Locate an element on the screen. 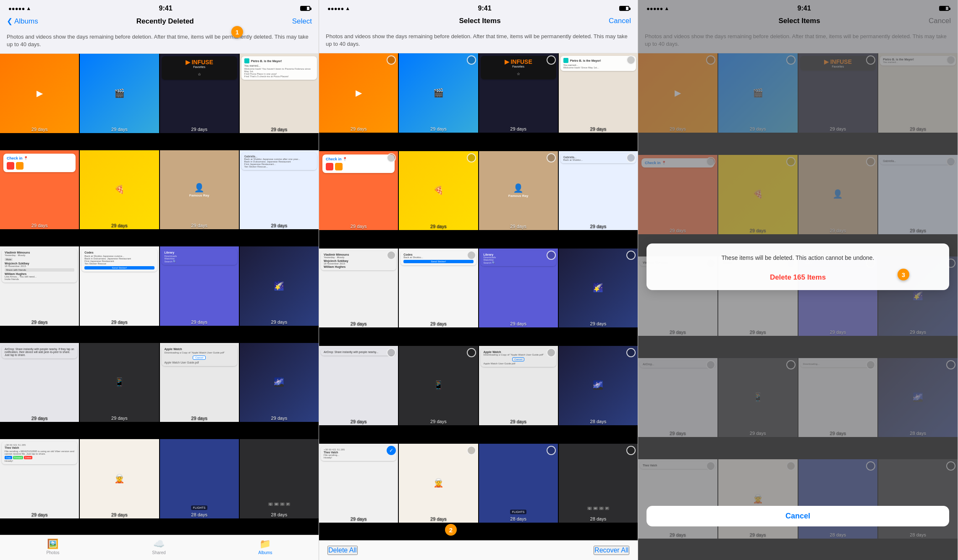 The image size is (958, 560). tab-photos: 🖼️ Photos is located at coordinates (53, 547).